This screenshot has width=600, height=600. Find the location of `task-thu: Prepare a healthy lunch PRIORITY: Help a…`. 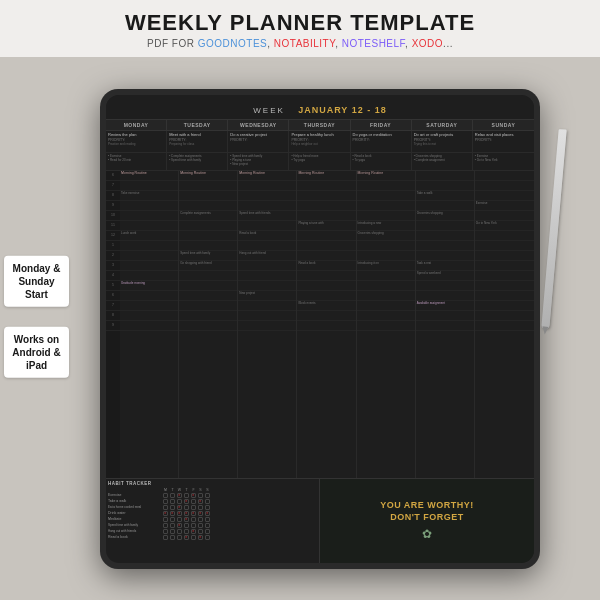

task-thu: Prepare a healthy lunch PRIORITY: Help a… is located at coordinates (320, 142).